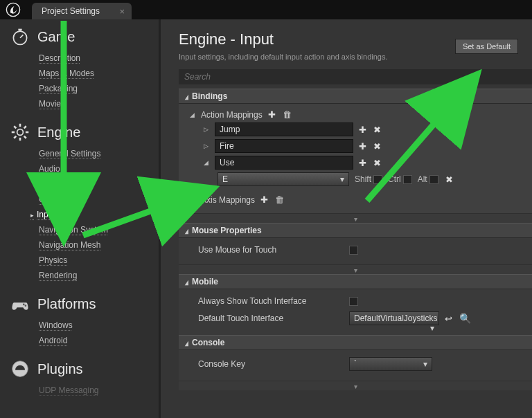 The width and height of the screenshot is (532, 418). I want to click on property-row: Console Key `, so click(357, 364).